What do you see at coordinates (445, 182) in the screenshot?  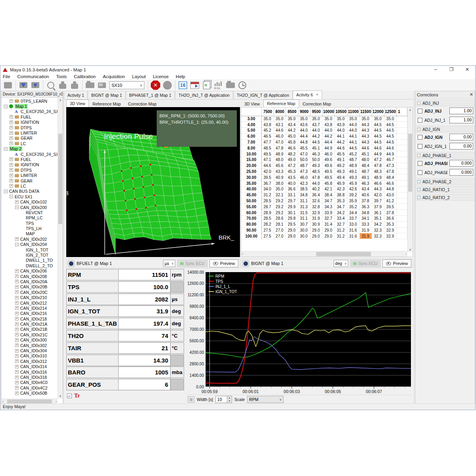 I see `correction-group-adj_phase_2: ADJ_PHASE_2` at bounding box center [445, 182].